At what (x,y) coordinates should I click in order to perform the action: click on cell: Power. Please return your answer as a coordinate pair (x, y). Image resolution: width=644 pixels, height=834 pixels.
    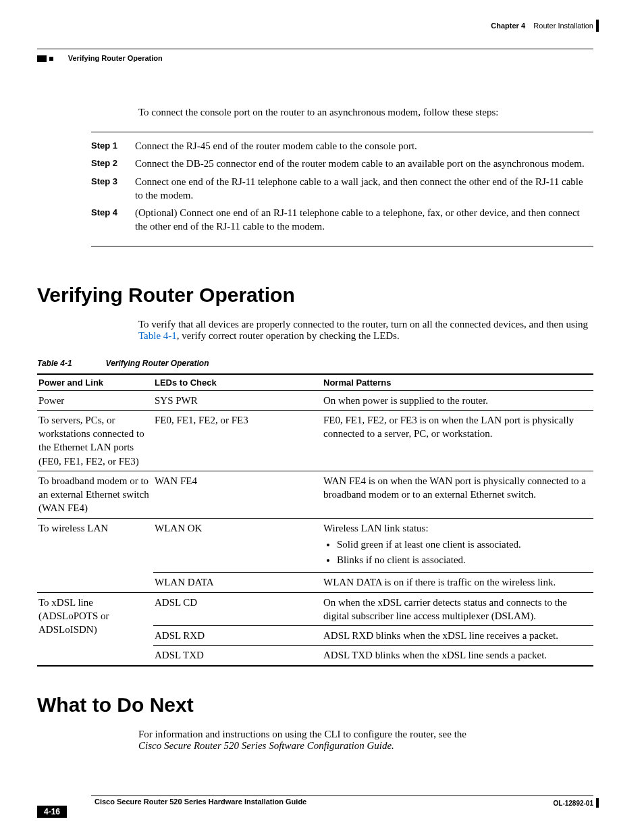
    Looking at the image, I should click on (95, 400).